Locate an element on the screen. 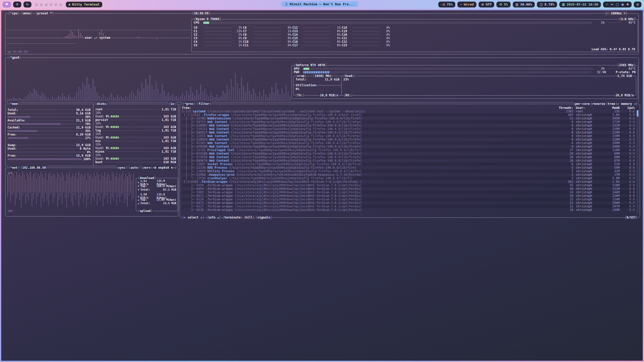  sort-reverse-toggle: ┤reverse├ is located at coordinates (599, 104).